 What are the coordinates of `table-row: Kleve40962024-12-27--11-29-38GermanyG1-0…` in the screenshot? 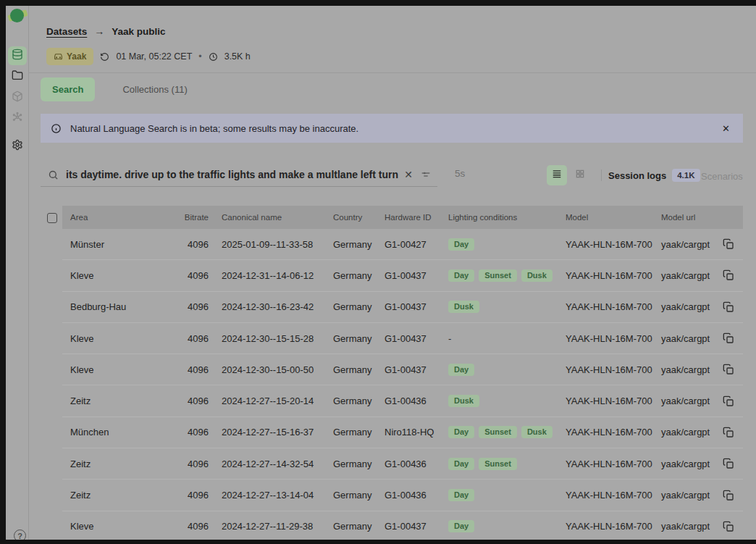 It's located at (403, 526).